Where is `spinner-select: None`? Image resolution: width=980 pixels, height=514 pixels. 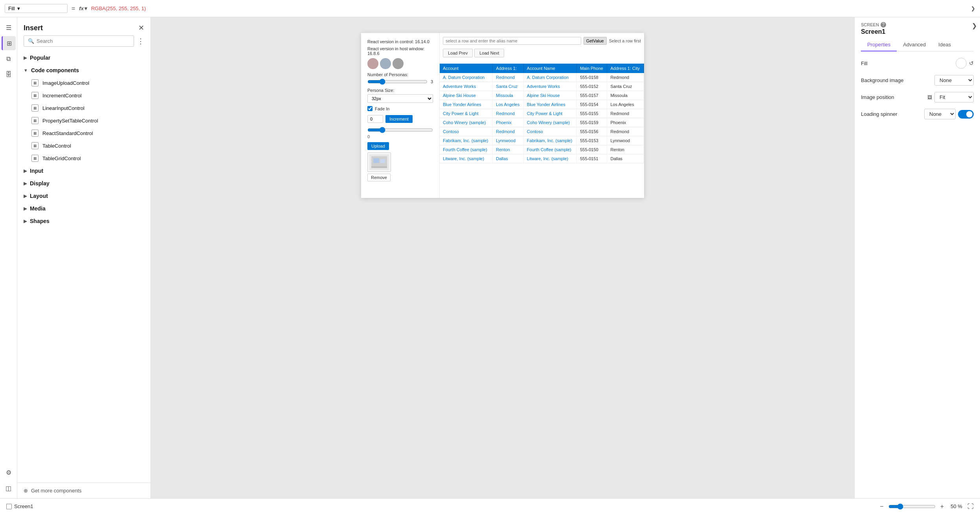 spinner-select: None is located at coordinates (940, 114).